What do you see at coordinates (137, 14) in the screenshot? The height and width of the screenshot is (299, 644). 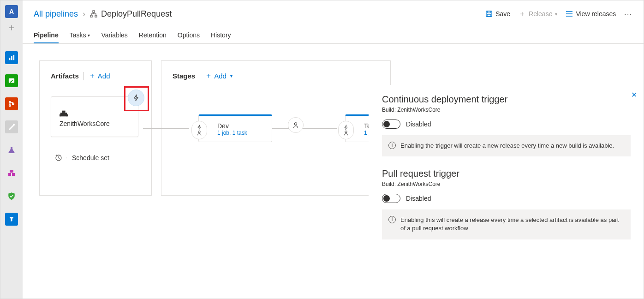 I see `pipeline-name: DeployPullRequest` at bounding box center [137, 14].